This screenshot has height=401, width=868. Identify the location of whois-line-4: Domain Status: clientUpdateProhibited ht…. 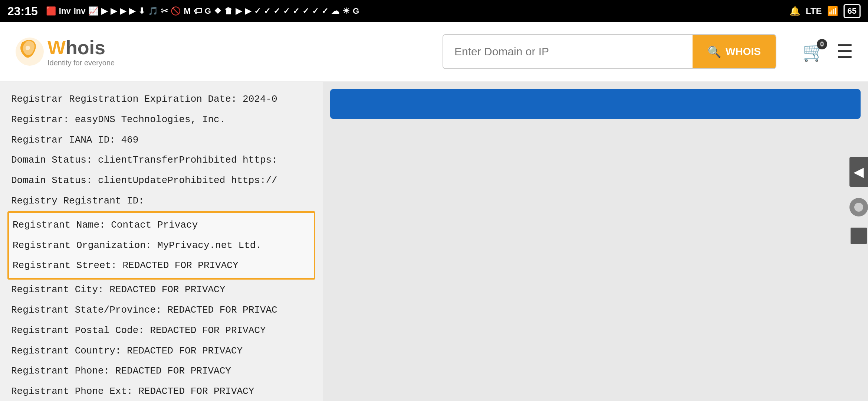
(161, 180).